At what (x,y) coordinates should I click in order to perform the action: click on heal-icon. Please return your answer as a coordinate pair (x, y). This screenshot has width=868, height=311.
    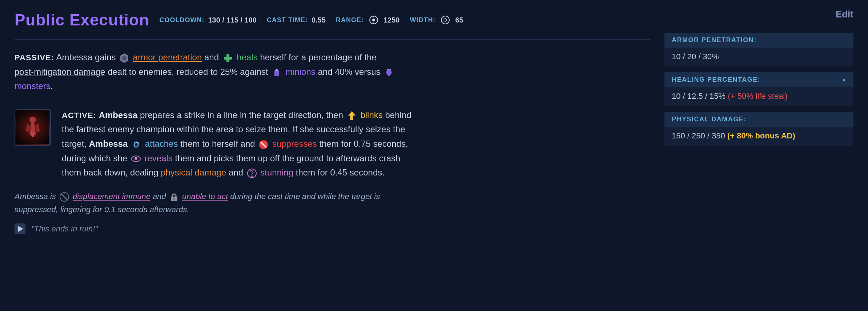
    Looking at the image, I should click on (228, 58).